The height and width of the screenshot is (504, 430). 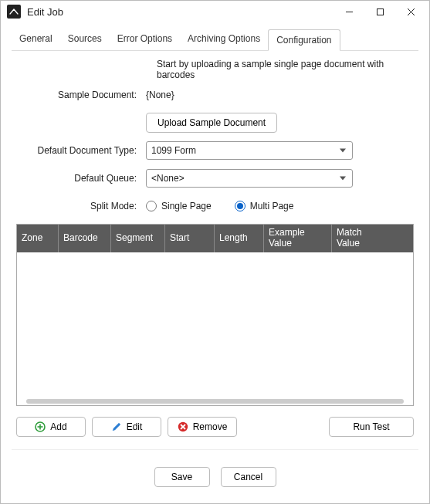 What do you see at coordinates (161, 95) in the screenshot?
I see `sample-document-value: {None}` at bounding box center [161, 95].